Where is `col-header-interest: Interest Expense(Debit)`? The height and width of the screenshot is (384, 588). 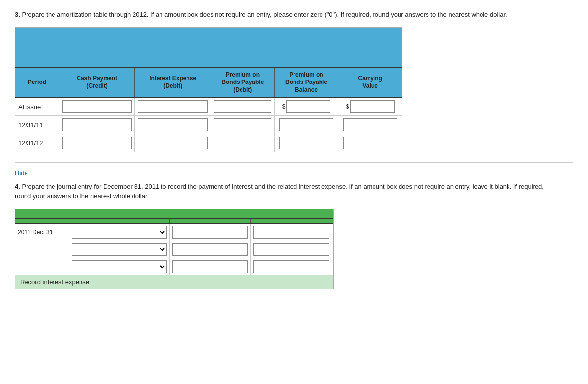
col-header-interest: Interest Expense(Debit) is located at coordinates (173, 82).